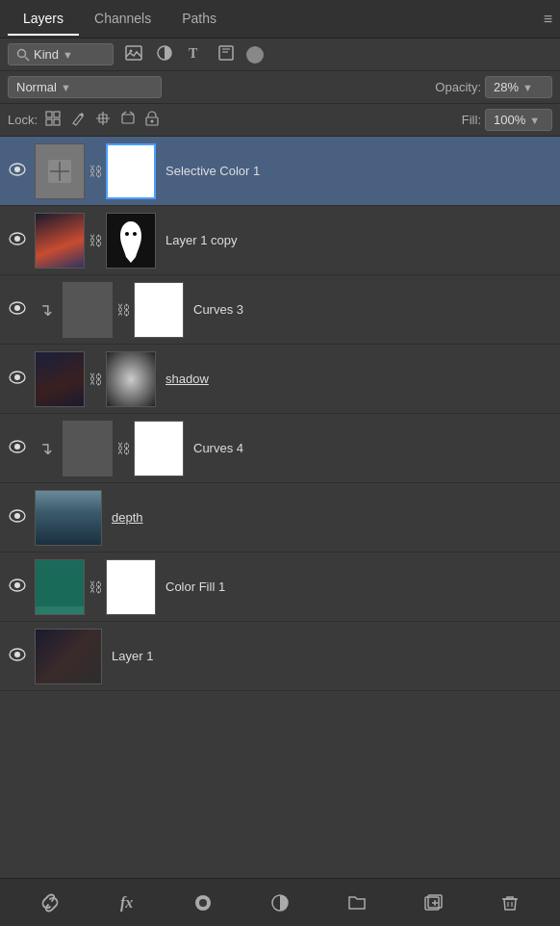  I want to click on group-layers-icon, so click(357, 903).